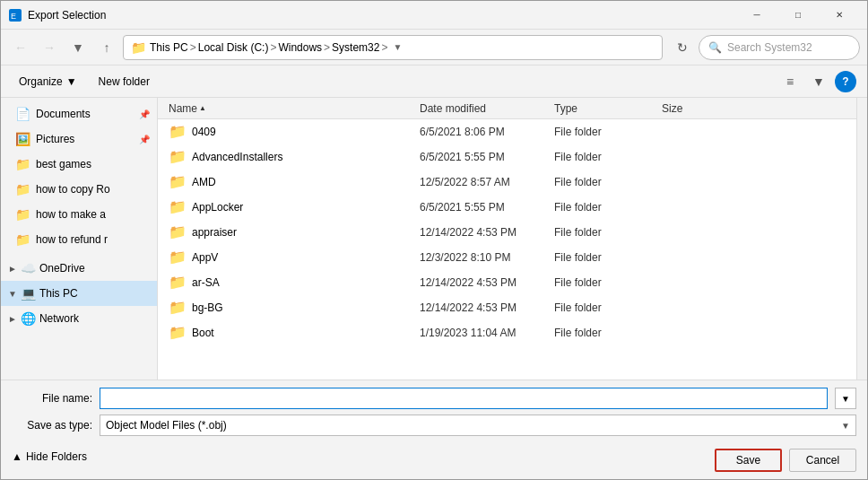 The width and height of the screenshot is (868, 480). Describe the element at coordinates (480, 132) in the screenshot. I see `file-cell-date: 6/5/2021 8:06 PM` at that location.